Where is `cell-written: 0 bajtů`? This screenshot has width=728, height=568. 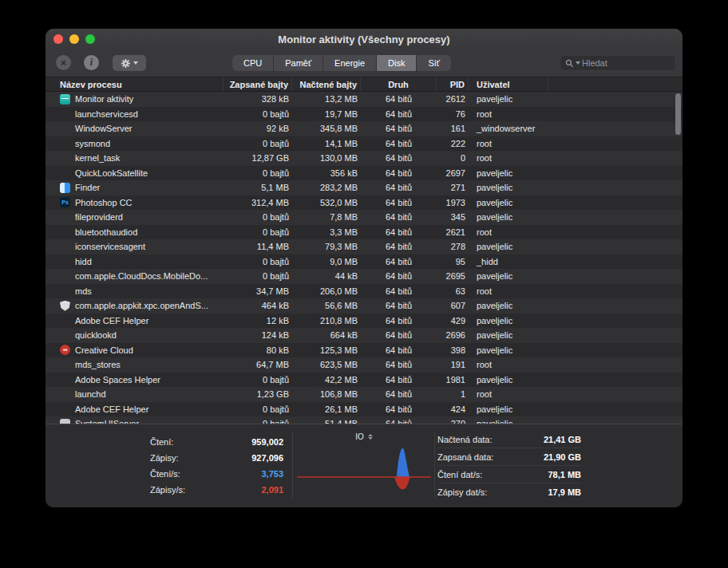
cell-written: 0 bajtů is located at coordinates (258, 380).